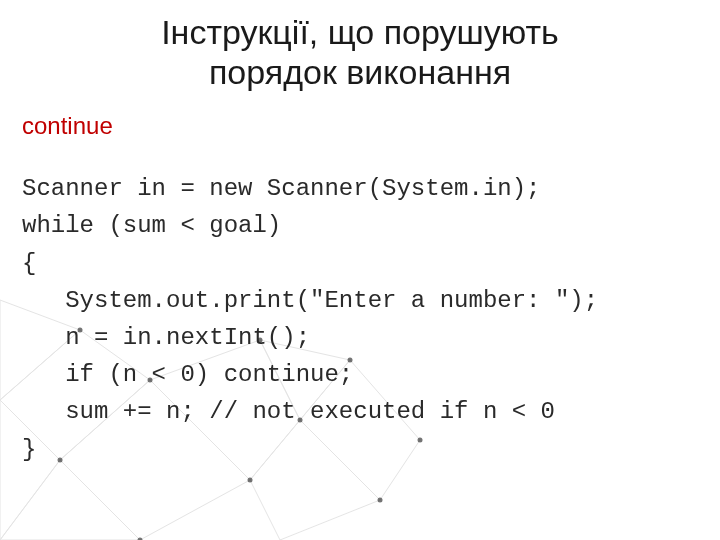  What do you see at coordinates (166, 338) in the screenshot?
I see `code-line: n = in.nextInt();` at bounding box center [166, 338].